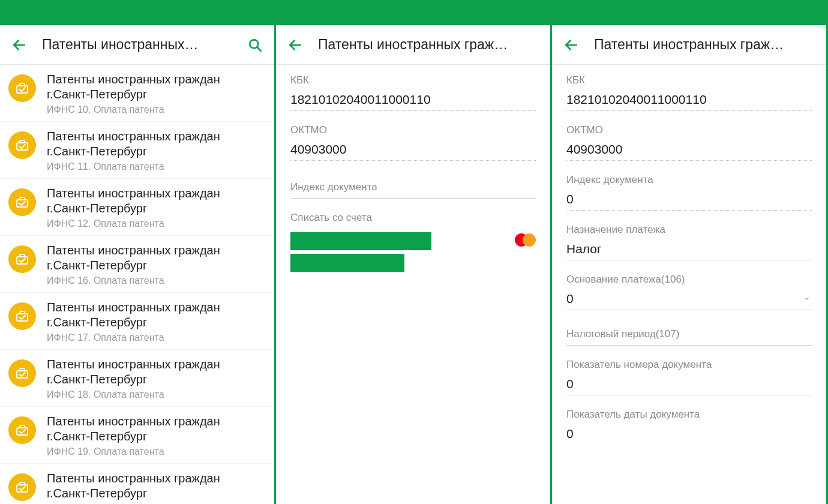 This screenshot has width=828, height=504. I want to click on search-icon, so click(255, 45).